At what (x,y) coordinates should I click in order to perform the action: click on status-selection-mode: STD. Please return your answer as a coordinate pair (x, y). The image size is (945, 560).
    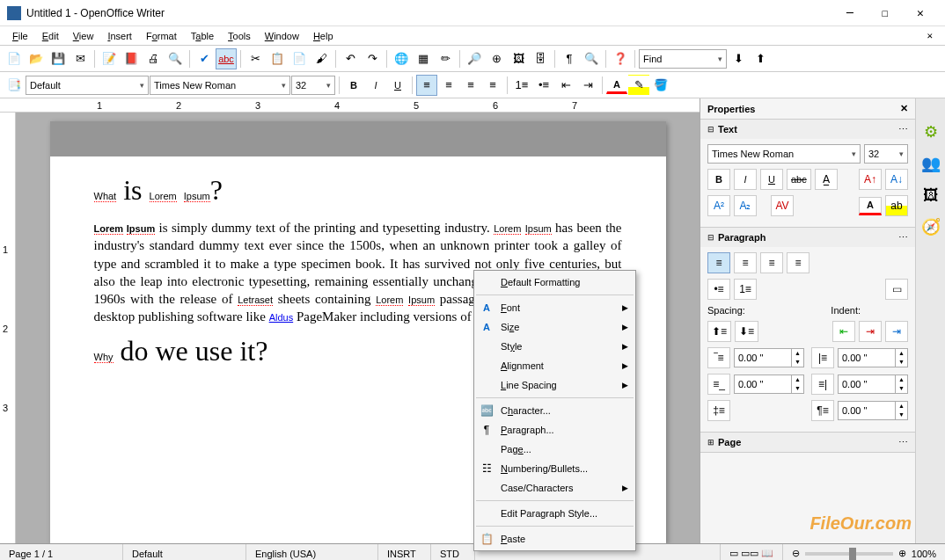
    Looking at the image, I should click on (453, 552).